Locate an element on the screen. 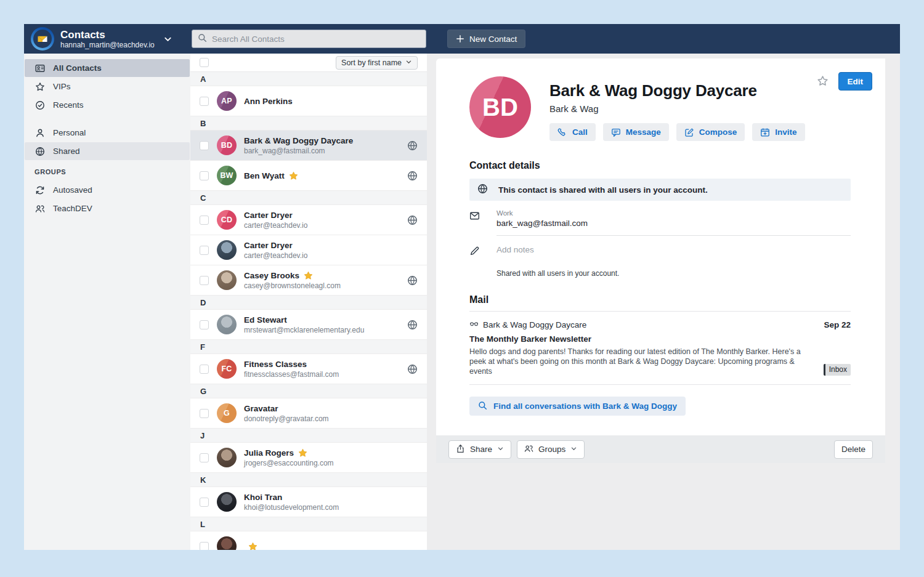  new-contact-button: New Contact is located at coordinates (487, 39).